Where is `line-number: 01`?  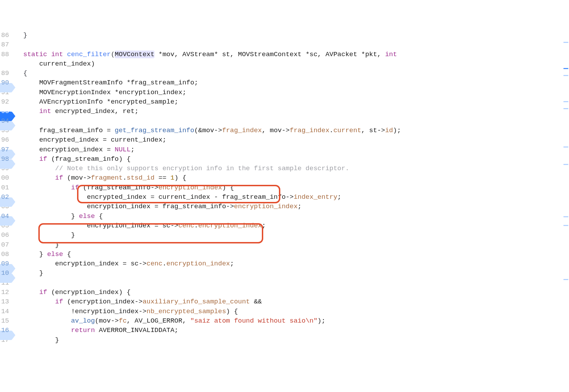 line-number: 01 is located at coordinates (5, 188).